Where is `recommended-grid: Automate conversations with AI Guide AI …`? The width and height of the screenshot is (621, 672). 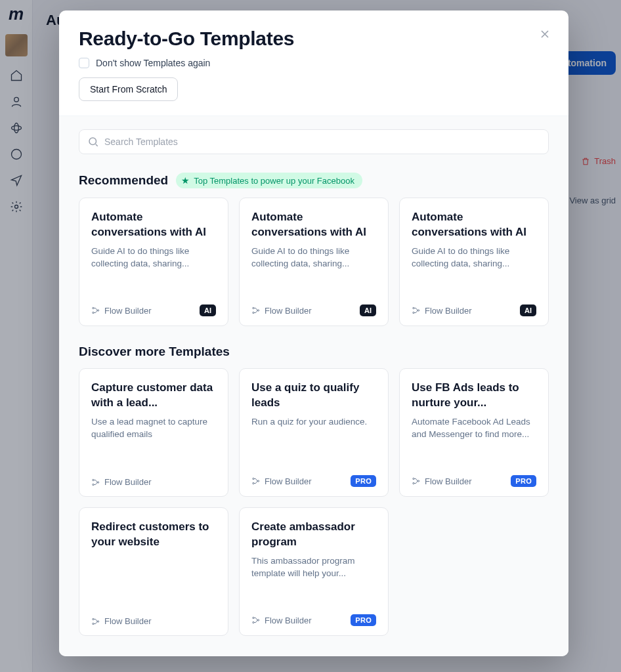 recommended-grid: Automate conversations with AI Guide AI … is located at coordinates (314, 262).